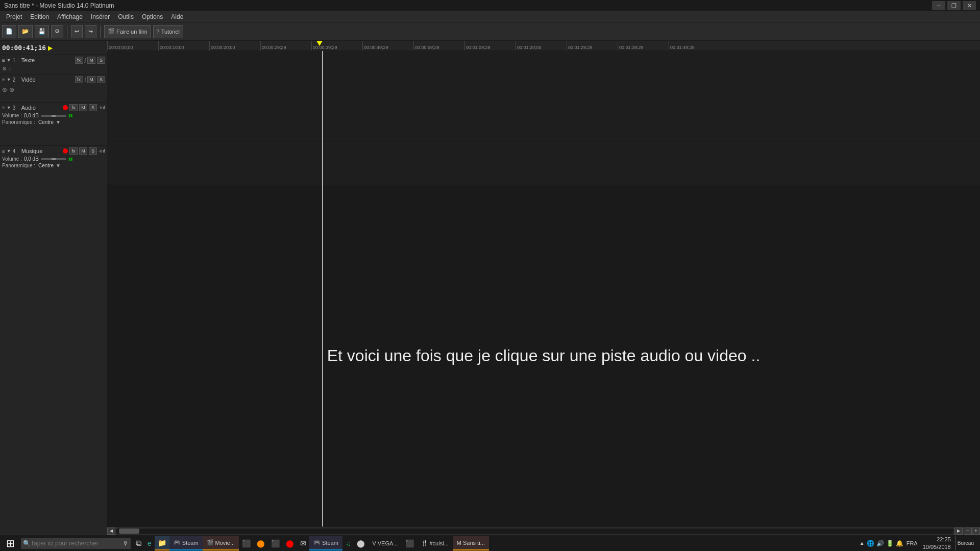 The image size is (980, 551). Describe the element at coordinates (77, 32) in the screenshot. I see `undo-button: ↩` at that location.